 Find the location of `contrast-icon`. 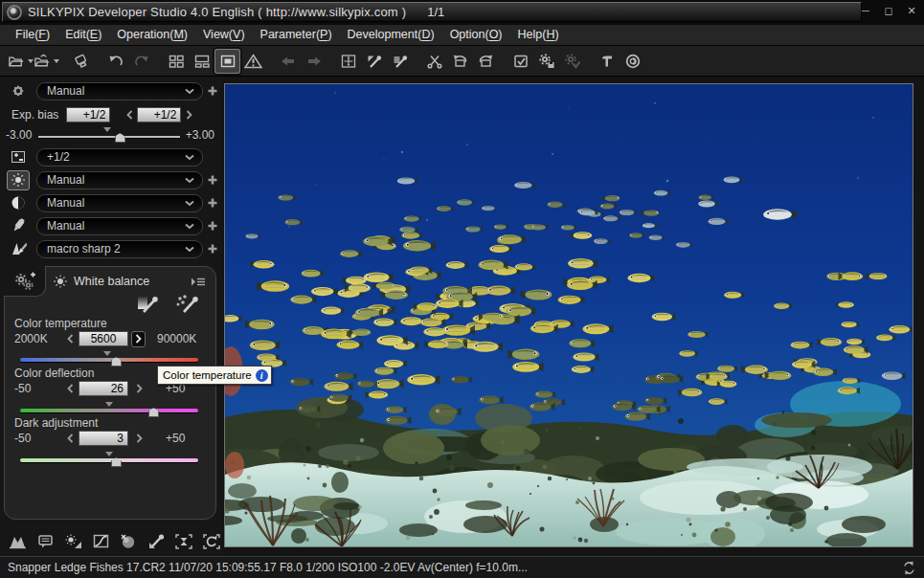

contrast-icon is located at coordinates (18, 203).